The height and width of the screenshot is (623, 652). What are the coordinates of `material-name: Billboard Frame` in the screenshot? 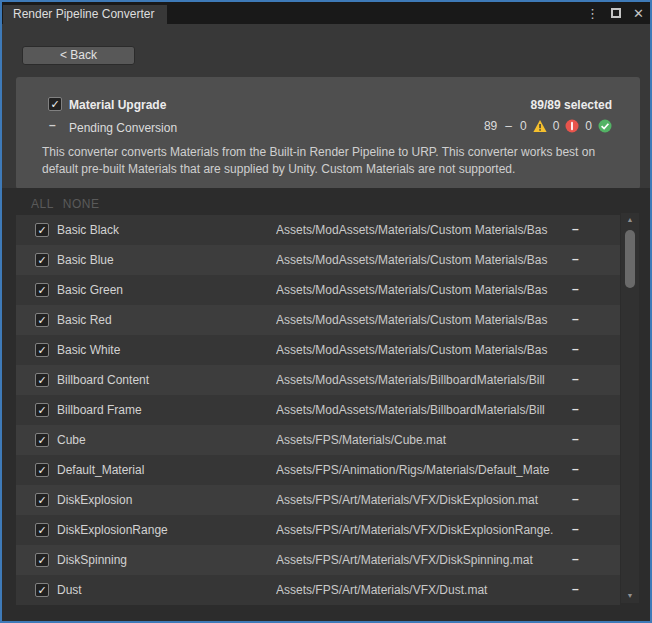 It's located at (100, 410).